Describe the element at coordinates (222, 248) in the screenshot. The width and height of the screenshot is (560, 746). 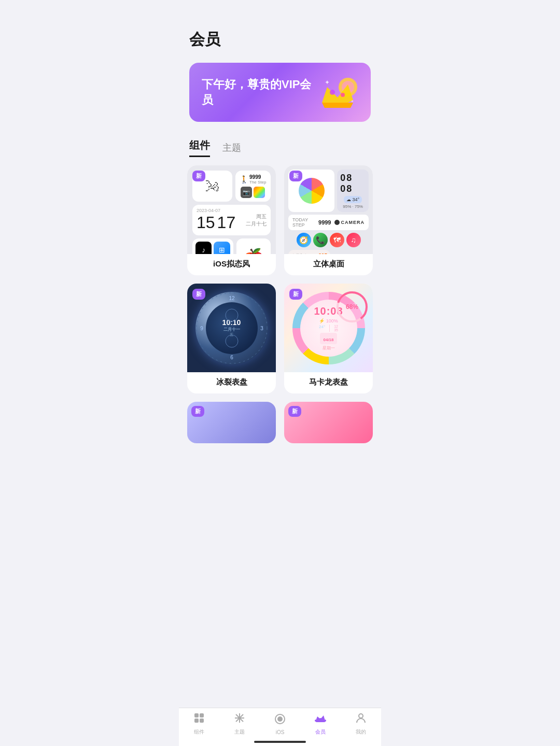
I see `files-app-icon: ⊞` at that location.